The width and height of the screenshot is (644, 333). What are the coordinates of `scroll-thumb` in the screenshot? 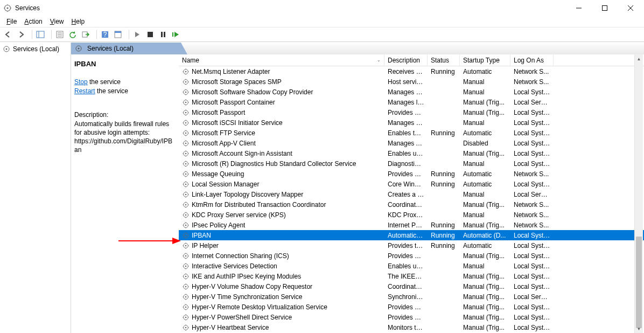 It's located at (639, 282).